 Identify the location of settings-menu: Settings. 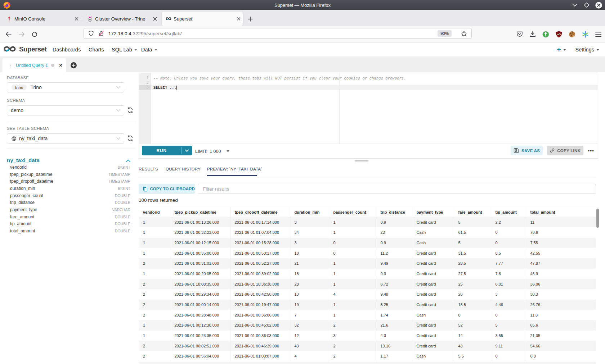
(587, 50).